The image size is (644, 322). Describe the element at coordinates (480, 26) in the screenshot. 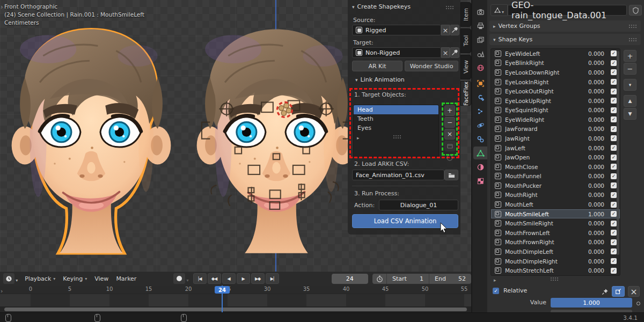

I see `output-tab-icon` at that location.